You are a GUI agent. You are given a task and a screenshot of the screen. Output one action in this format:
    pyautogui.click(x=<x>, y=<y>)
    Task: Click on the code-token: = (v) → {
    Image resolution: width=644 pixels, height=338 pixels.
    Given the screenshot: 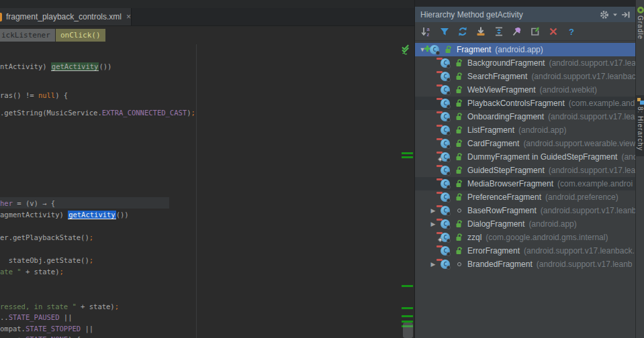 What is the action you would take?
    pyautogui.click(x=34, y=203)
    